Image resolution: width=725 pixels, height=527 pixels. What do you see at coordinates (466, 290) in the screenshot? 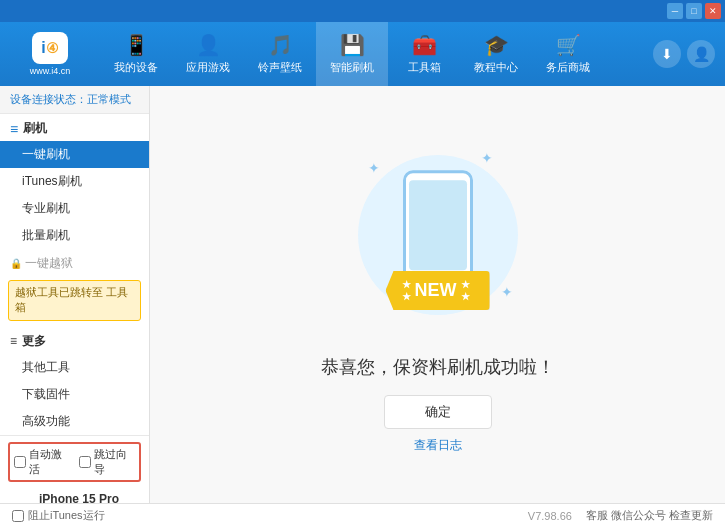
I see `badge-stars-right: ★ ★` at bounding box center [466, 290].